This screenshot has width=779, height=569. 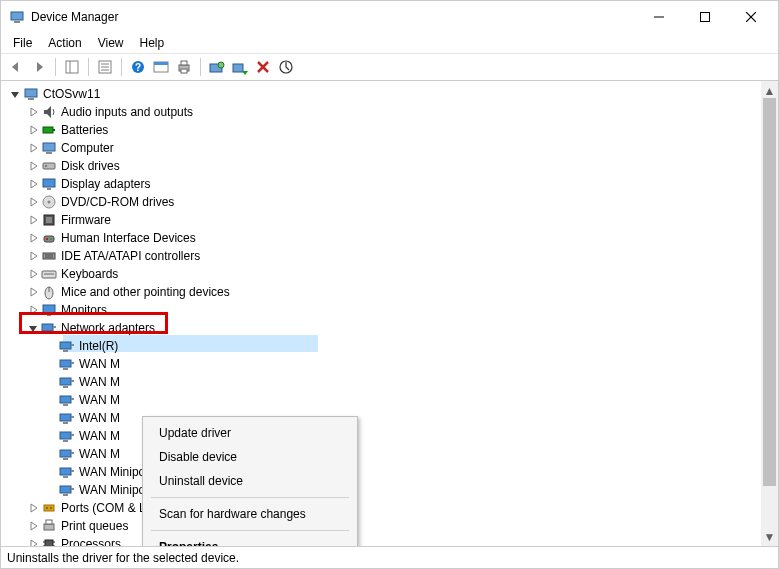 I want to click on tree-category-0: Audio inputs and outputs, so click(x=384, y=112).